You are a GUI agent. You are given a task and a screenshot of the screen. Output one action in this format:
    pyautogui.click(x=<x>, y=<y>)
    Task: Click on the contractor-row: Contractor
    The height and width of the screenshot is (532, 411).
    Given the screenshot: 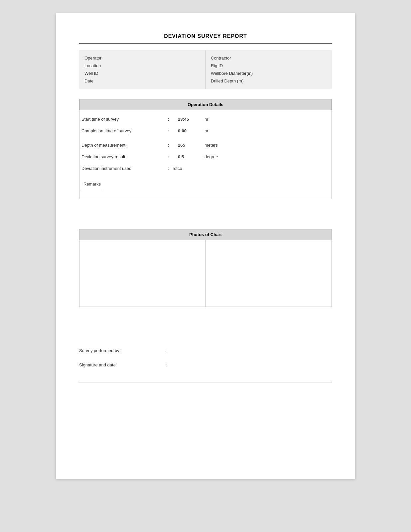 What is the action you would take?
    pyautogui.click(x=269, y=58)
    